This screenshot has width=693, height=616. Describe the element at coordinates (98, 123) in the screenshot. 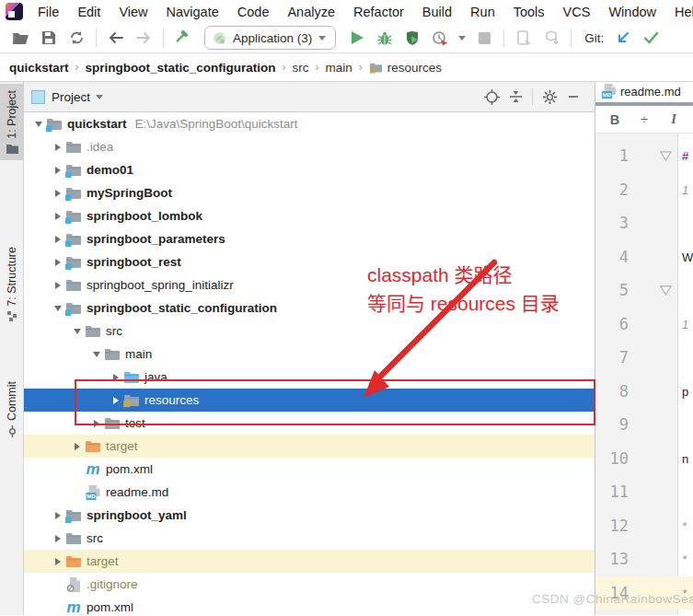

I see `tree-item-label: quickstart` at that location.